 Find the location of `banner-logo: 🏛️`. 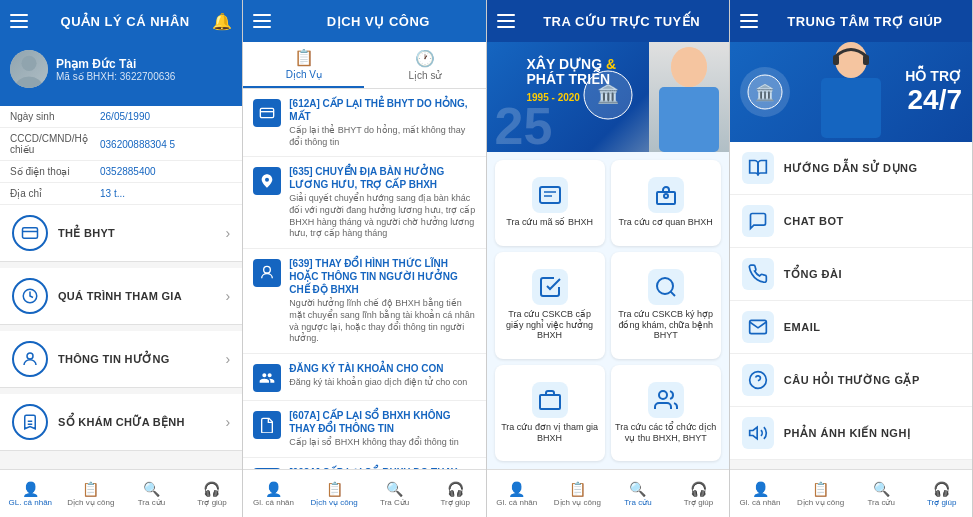

banner-logo: 🏛️ is located at coordinates (608, 97).